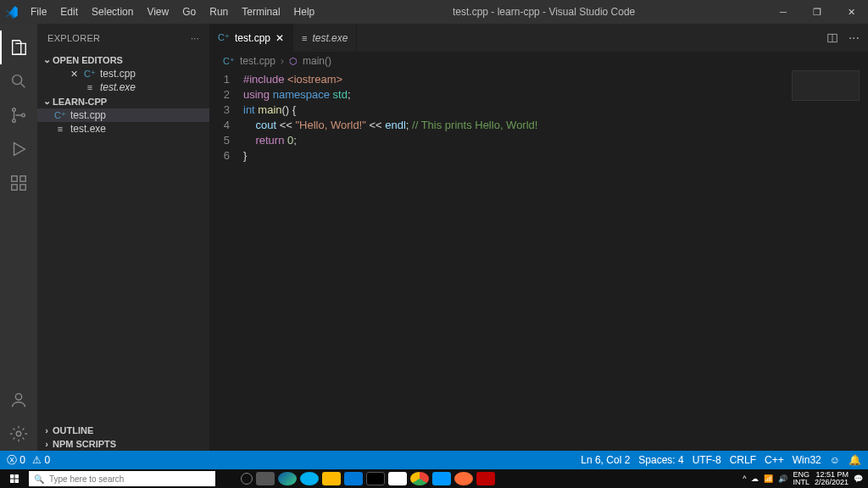 Image resolution: width=868 pixels, height=488 pixels. Describe the element at coordinates (464, 479) in the screenshot. I see `postman-icon` at that location.